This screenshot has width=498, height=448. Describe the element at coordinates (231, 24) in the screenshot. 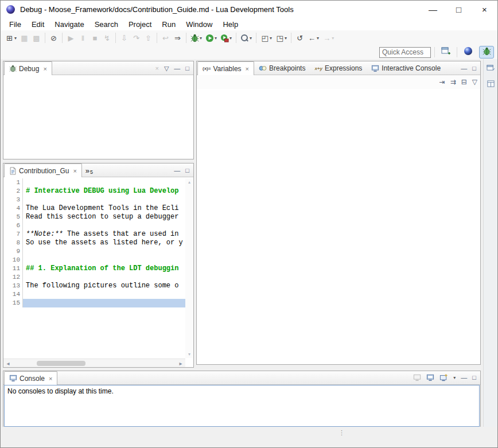

I see `menu-help: Help` at that location.